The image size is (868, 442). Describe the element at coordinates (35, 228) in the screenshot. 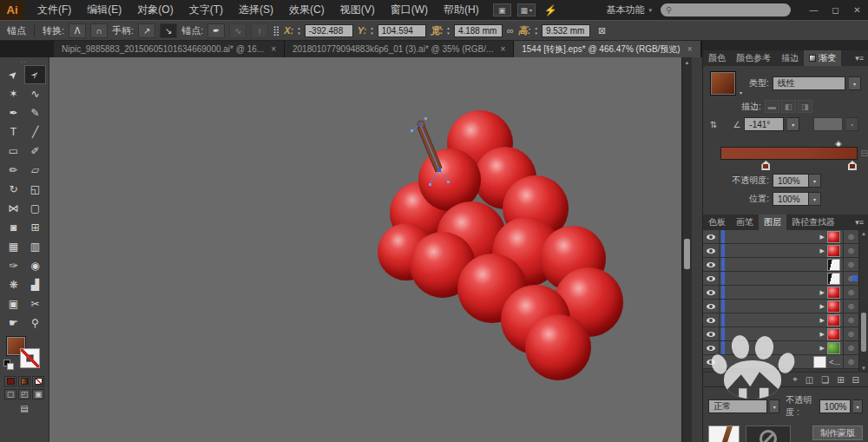

I see `perspective-grid-tool: ⊞` at that location.